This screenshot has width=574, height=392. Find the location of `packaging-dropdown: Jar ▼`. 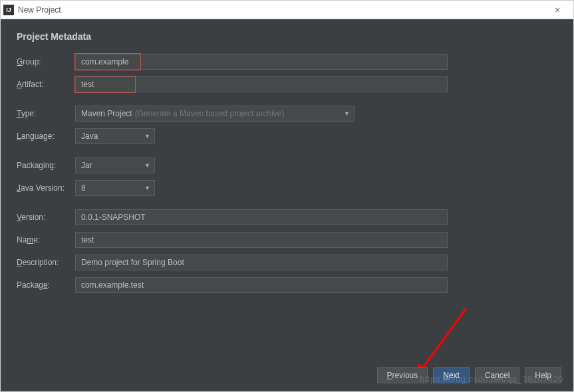

packaging-dropdown: Jar ▼ is located at coordinates (115, 165).